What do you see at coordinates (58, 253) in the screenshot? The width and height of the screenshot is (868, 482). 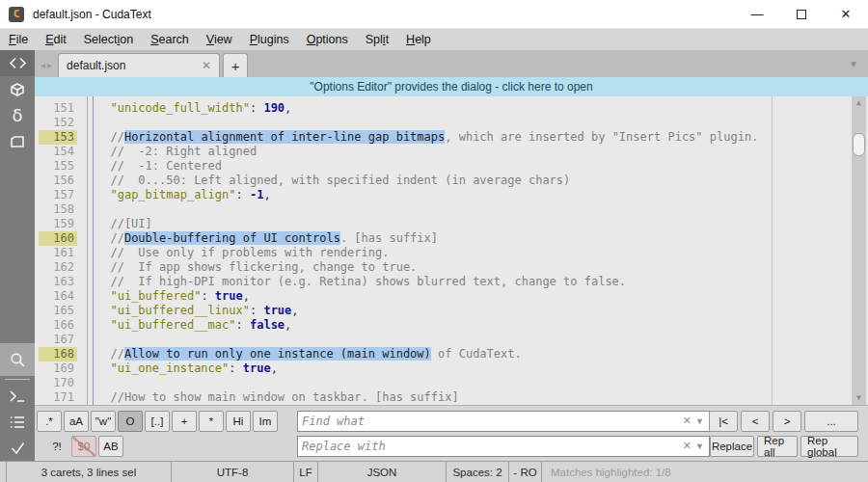 I see `line-number: 161` at bounding box center [58, 253].